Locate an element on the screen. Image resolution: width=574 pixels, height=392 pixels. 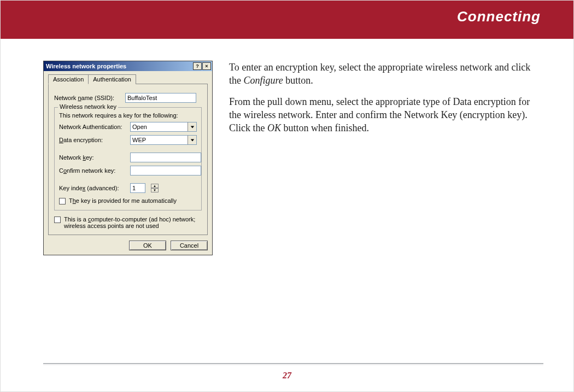
cancel-button: Cancel is located at coordinates (189, 245).